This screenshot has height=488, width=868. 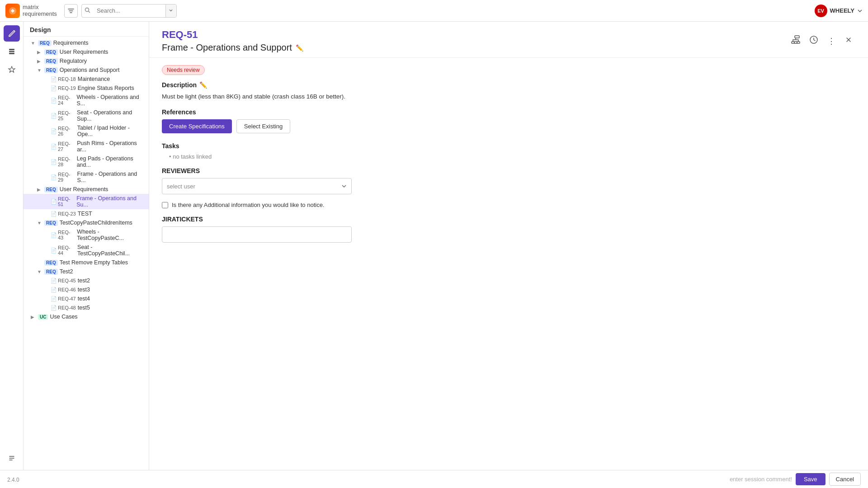 I want to click on chevron-down-icon, so click(x=860, y=11).